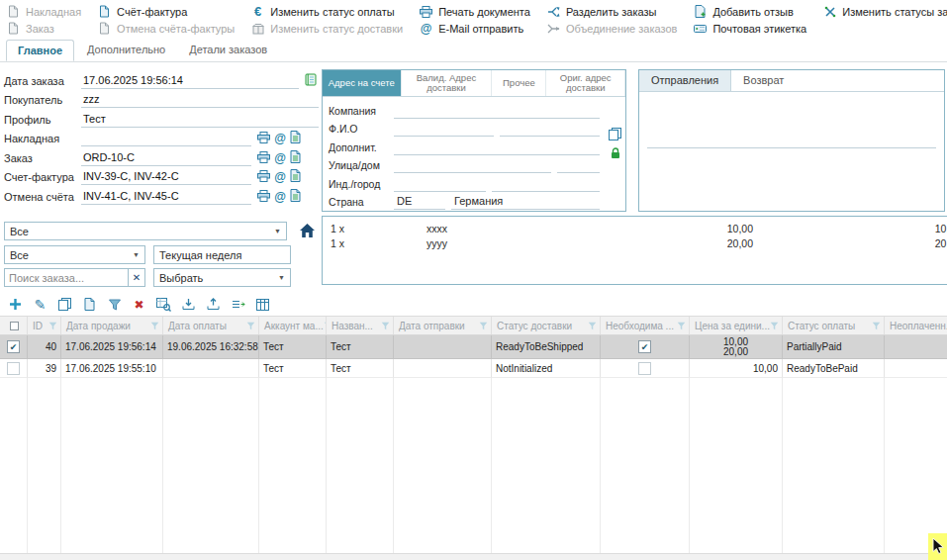 Image resolution: width=947 pixels, height=560 pixels. What do you see at coordinates (166, 12) in the screenshot?
I see `toolbar-button-schet-faktura: Счёт-фактура` at bounding box center [166, 12].